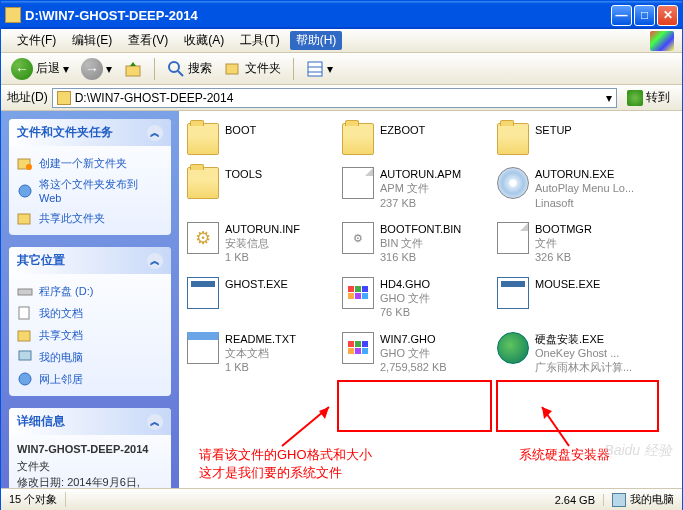  I want to click on goto-label: 转到, so click(658, 98).